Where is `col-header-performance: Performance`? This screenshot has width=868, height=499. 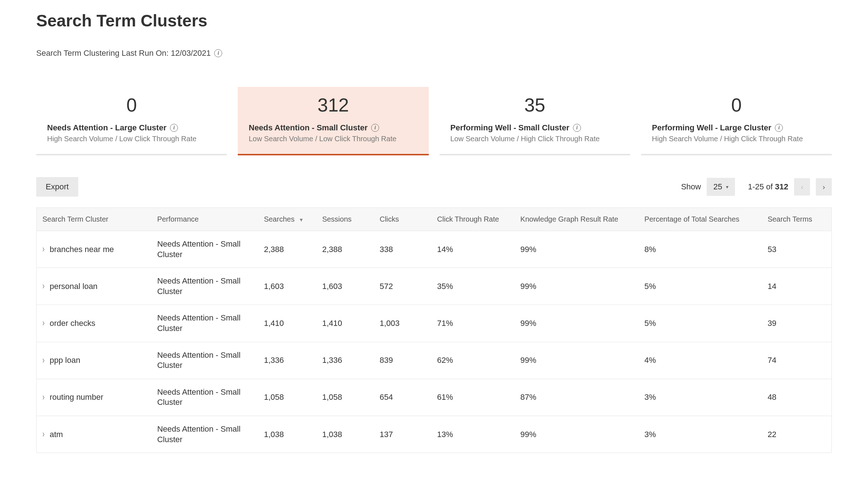 col-header-performance: Performance is located at coordinates (205, 219).